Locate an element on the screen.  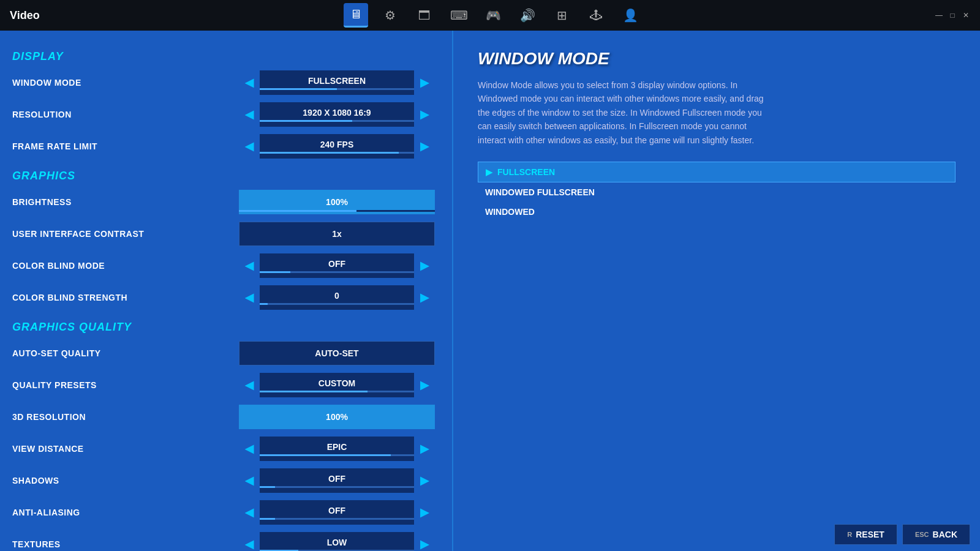
option-windowed-label: WINDOWED is located at coordinates (510, 212).